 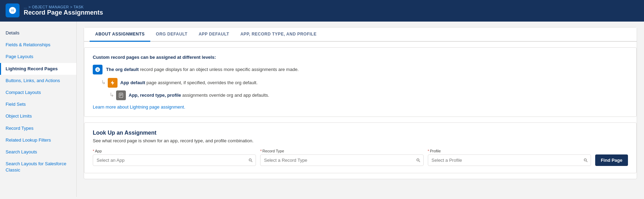 I want to click on profile-required-marker: *, so click(x=429, y=151).